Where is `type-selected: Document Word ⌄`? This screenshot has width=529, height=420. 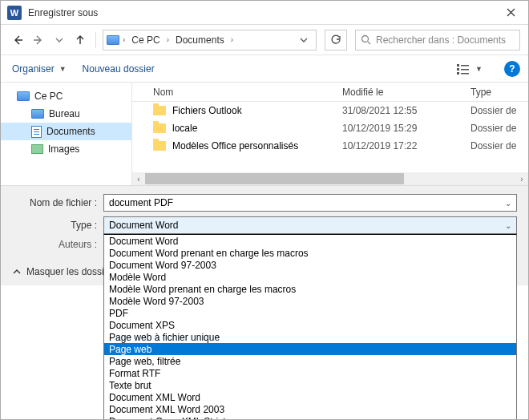
type-selected: Document Word ⌄ is located at coordinates (310, 225).